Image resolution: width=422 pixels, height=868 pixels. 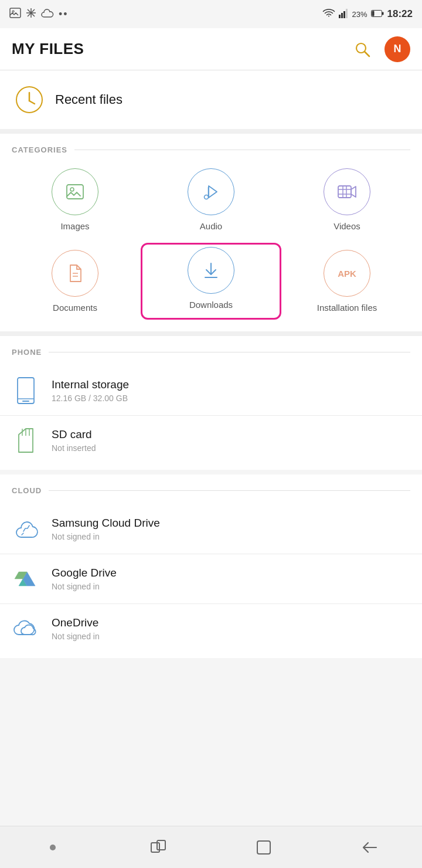 What do you see at coordinates (329, 14) in the screenshot?
I see `wifi-icon` at bounding box center [329, 14].